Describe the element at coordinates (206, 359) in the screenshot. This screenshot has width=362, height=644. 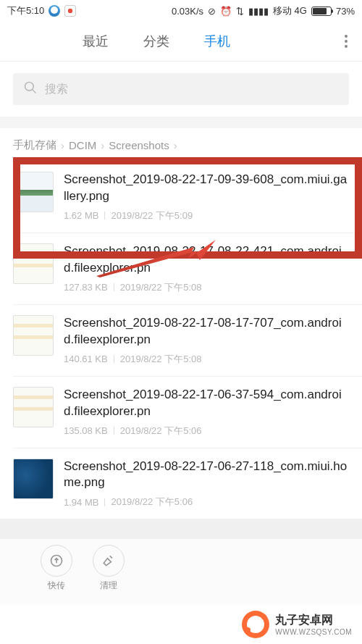
I see `file-meta: 140.61 KB2019/8/22 下午5:08` at that location.